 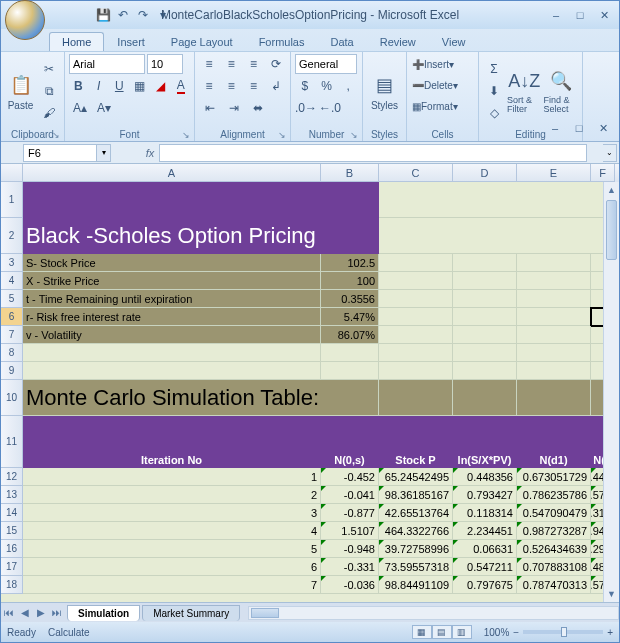 What do you see at coordinates (554, 477) in the screenshot?
I see `nd1-12: 0.673051729` at bounding box center [554, 477].